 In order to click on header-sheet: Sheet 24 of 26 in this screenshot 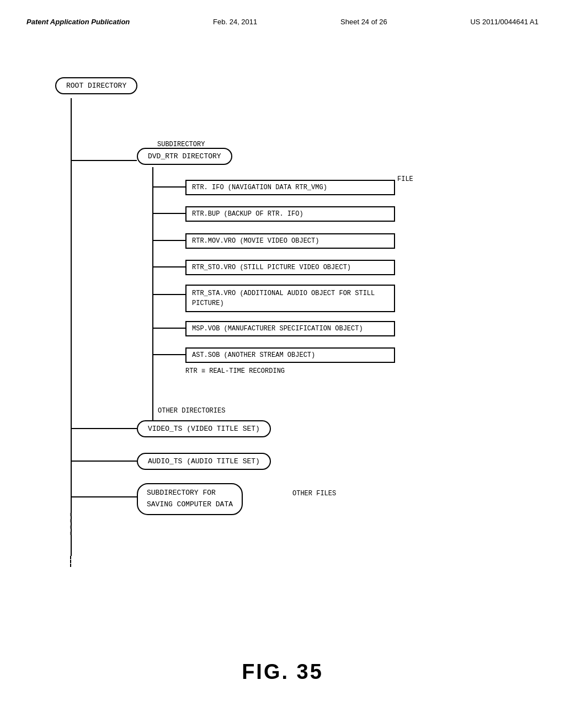, I will do `click(364, 22)`.